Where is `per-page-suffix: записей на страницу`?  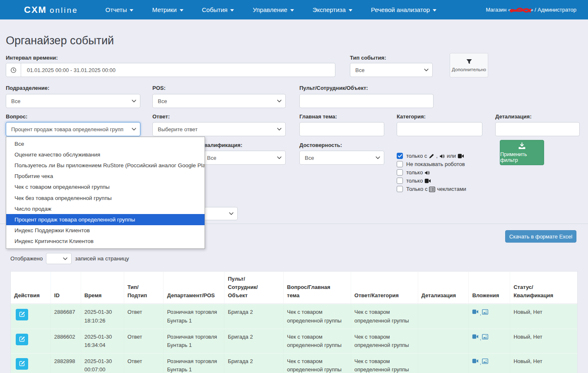
per-page-suffix: записей на страницу is located at coordinates (102, 258).